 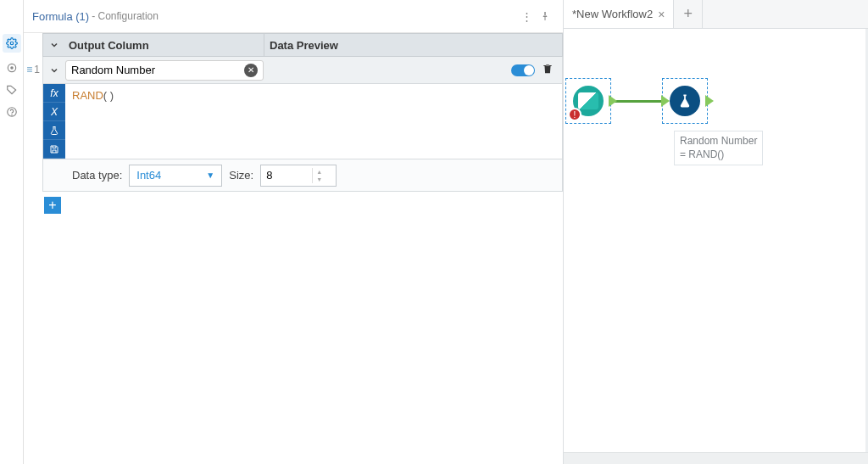 I want to click on workflow-tab-bar: *New Workflow2 × +, so click(x=715, y=14).